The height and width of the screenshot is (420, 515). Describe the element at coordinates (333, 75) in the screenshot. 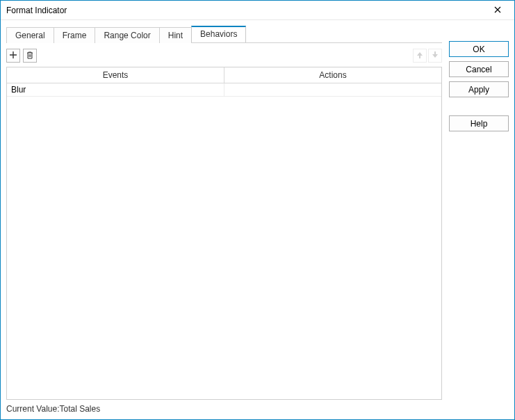

I see `column-actions: Actions` at that location.